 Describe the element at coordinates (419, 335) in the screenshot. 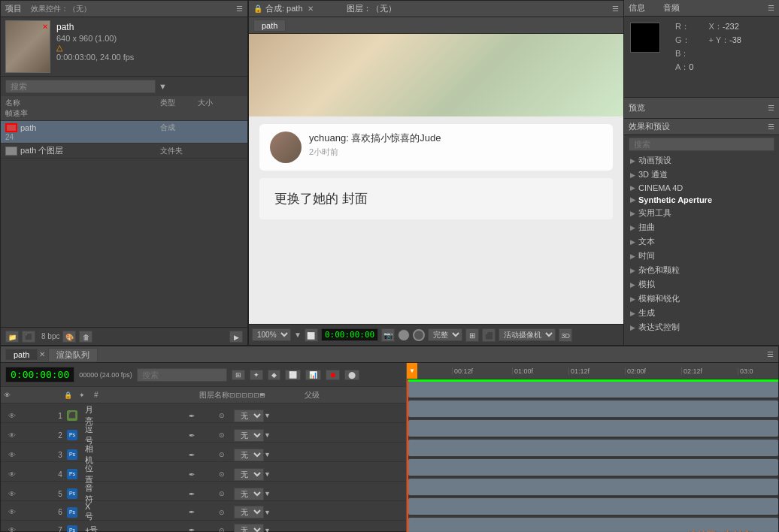

I see `color-btn2` at that location.